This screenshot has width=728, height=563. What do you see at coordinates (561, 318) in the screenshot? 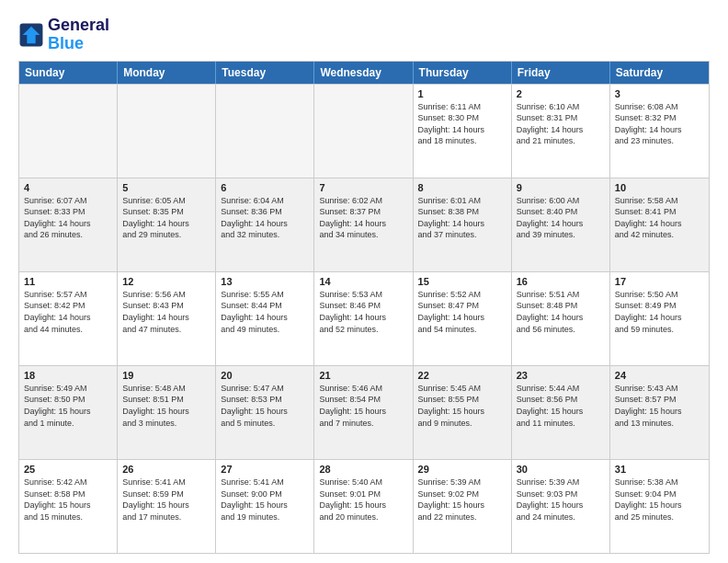
I see `calendar-cell: 16Sunrise: 5:51 AM Sunset: 8:48 PM Dayli…` at bounding box center [561, 318].